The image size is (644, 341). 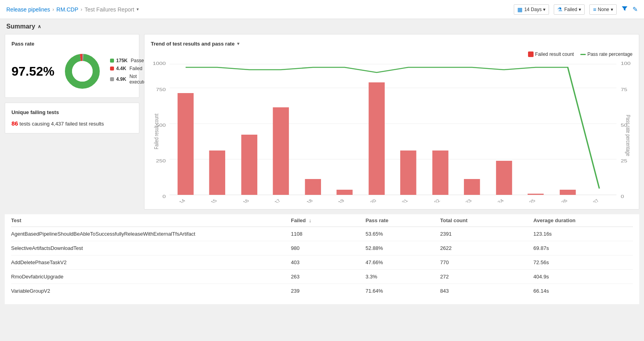 What do you see at coordinates (569, 10) in the screenshot?
I see `status-filter-btn: ⚗ Failed ▾` at bounding box center [569, 10].